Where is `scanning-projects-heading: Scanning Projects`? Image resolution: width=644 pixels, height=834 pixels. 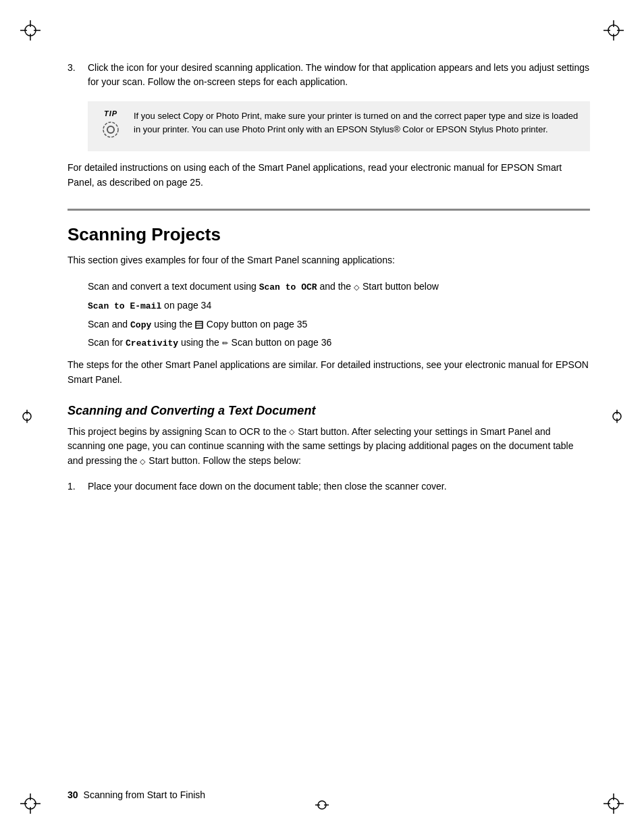
scanning-projects-heading: Scanning Projects is located at coordinates (329, 235).